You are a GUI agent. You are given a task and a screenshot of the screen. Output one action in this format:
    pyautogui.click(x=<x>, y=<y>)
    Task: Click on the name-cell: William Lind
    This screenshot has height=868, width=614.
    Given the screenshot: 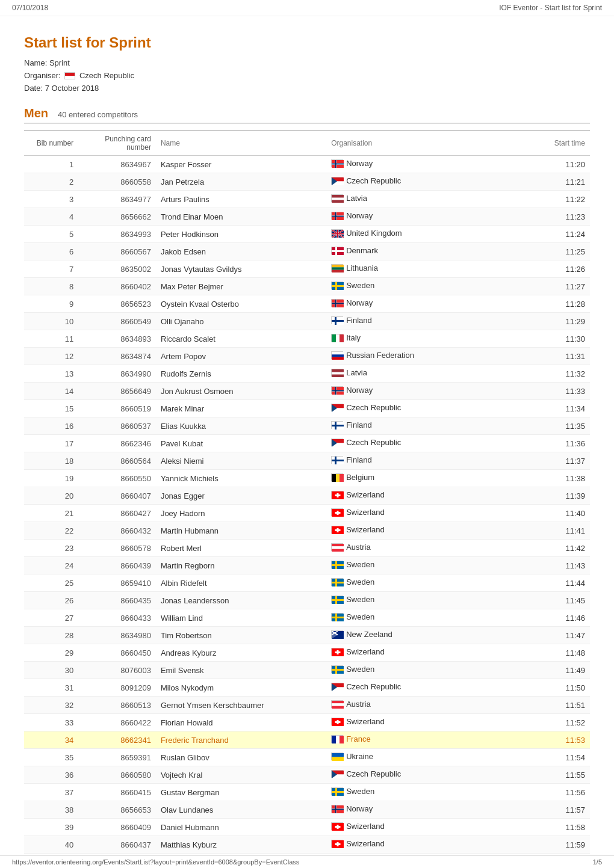 What is the action you would take?
    pyautogui.click(x=241, y=618)
    